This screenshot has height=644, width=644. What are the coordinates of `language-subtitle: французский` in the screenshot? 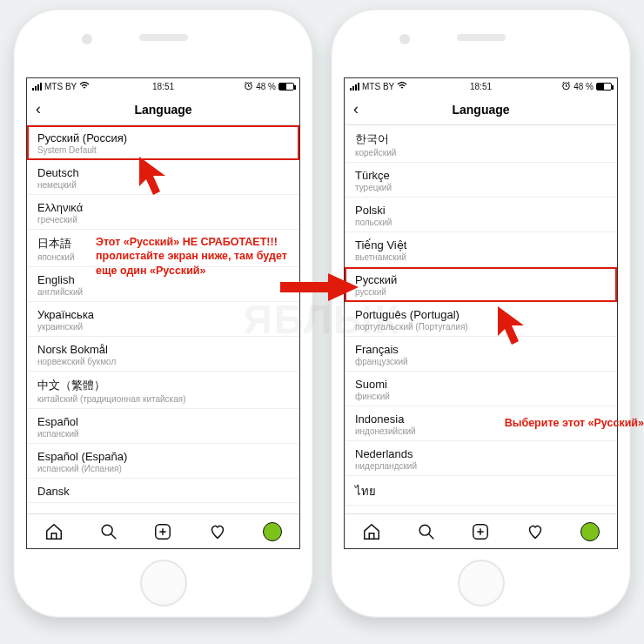 It's located at (480, 362).